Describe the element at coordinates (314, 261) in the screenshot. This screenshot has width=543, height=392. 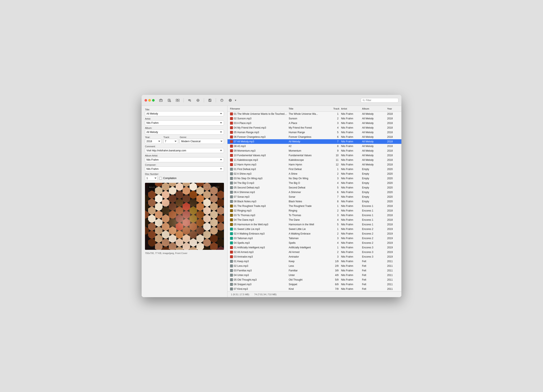
I see `table-row: 01 Keep.mp3 Keep 1/9 Nils Frahm Felt 201…` at that location.